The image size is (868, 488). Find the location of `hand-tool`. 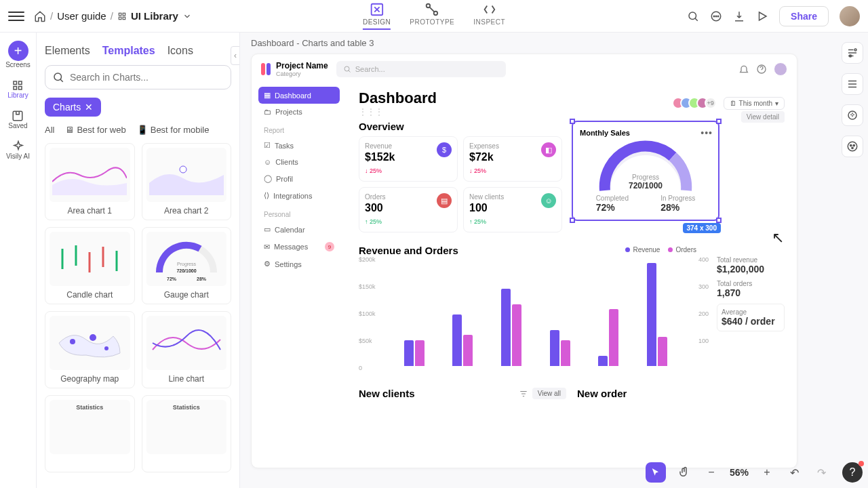

hand-tool is located at coordinates (684, 472).